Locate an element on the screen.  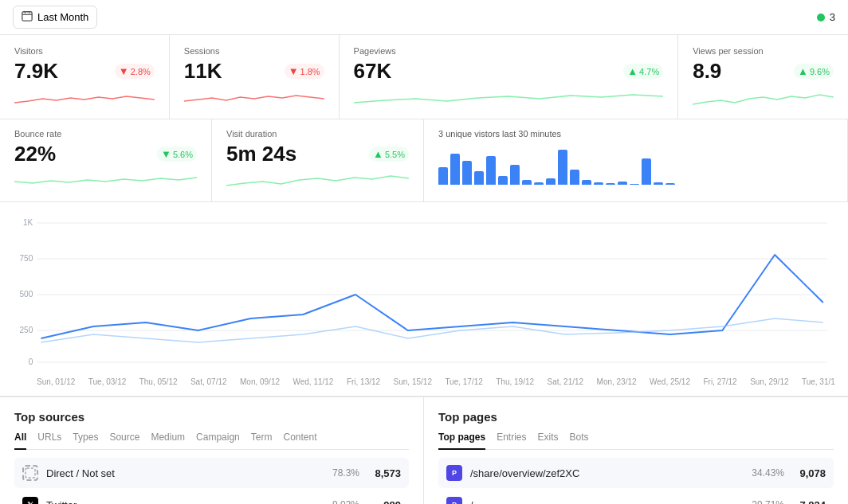
page-label-share: /share/overview/zef2XC is located at coordinates (610, 473).